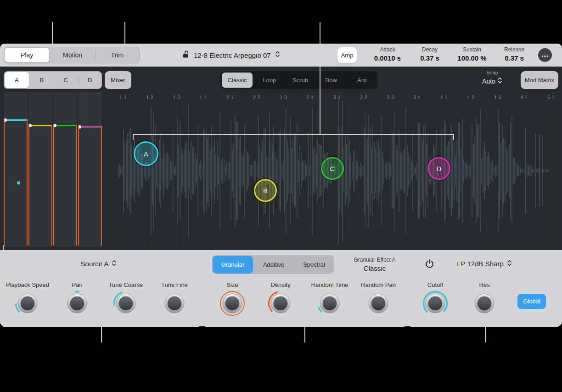  What do you see at coordinates (73, 55) in the screenshot?
I see `tab-motion: Motion` at bounding box center [73, 55].